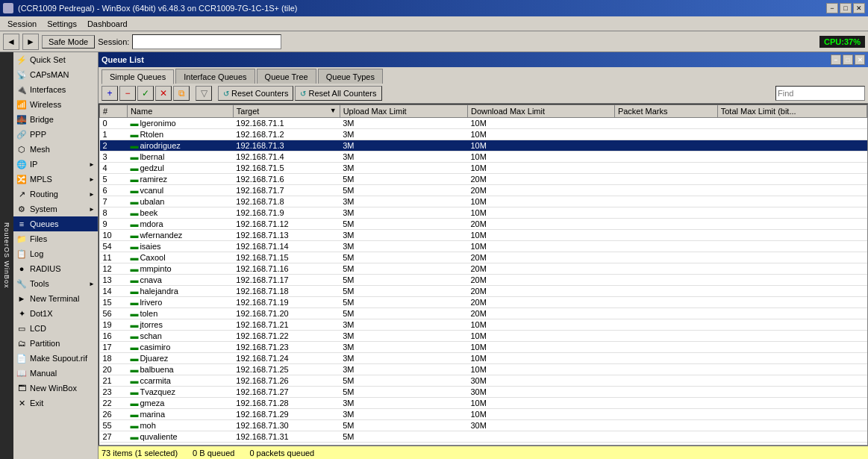 This screenshot has height=459, width=868. Describe the element at coordinates (792, 112) in the screenshot. I see `th-total: Total Max Limit (bit...` at that location.